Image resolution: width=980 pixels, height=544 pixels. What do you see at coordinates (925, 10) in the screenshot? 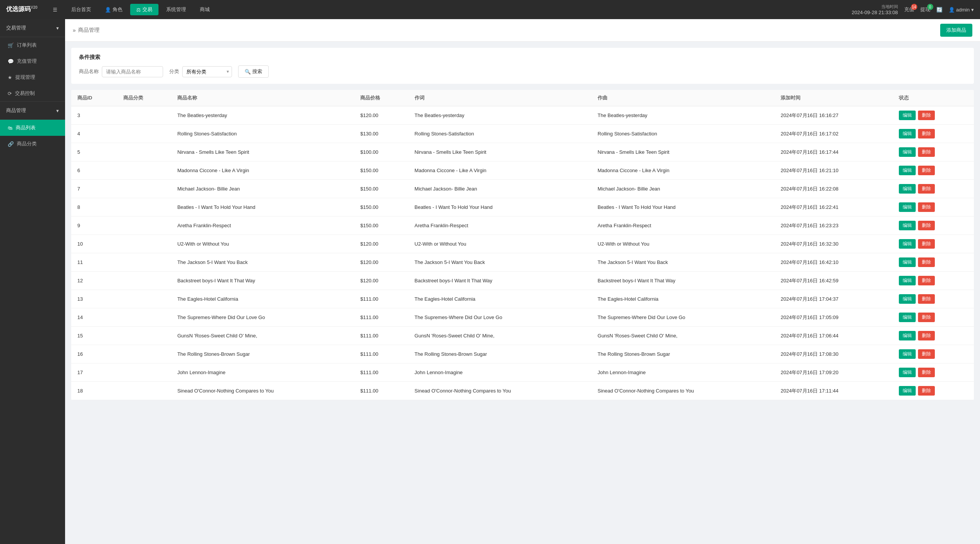
I see `withdraw-btn-wrap: 提现 0` at bounding box center [925, 10].